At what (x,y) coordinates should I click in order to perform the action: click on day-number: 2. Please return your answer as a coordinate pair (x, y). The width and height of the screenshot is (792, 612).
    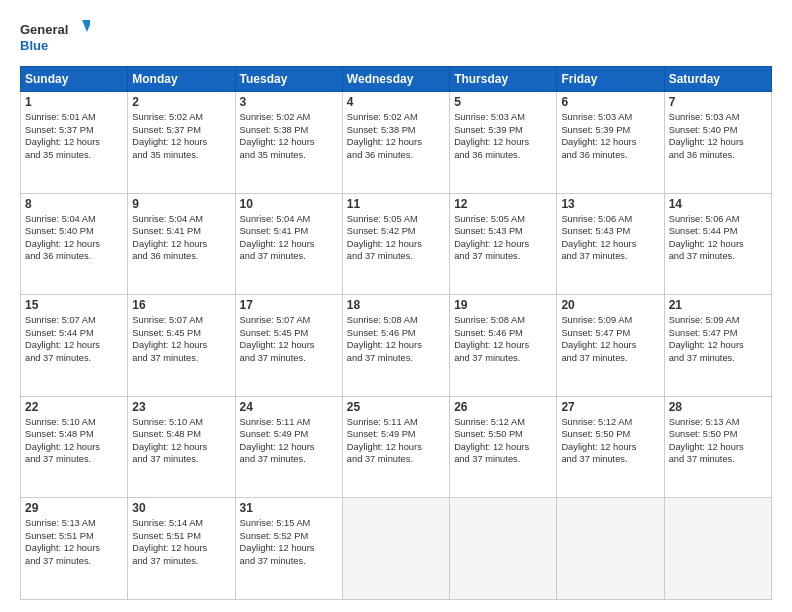
    Looking at the image, I should click on (181, 102).